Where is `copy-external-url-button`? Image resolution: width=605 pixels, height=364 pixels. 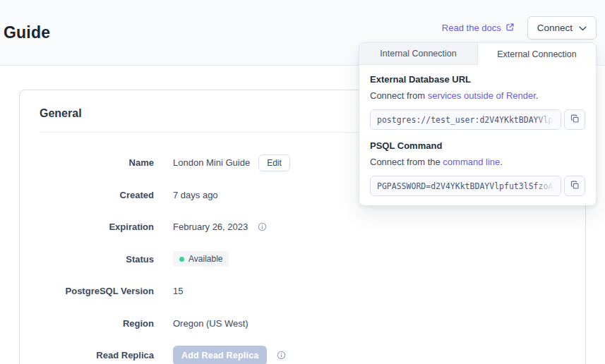 copy-external-url-button is located at coordinates (575, 120).